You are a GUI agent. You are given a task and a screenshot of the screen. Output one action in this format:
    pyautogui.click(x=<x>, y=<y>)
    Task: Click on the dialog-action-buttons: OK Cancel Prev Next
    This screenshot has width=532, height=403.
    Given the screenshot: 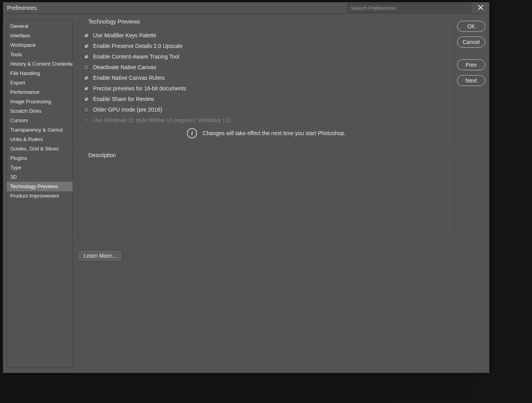 What is the action you would take?
    pyautogui.click(x=473, y=193)
    